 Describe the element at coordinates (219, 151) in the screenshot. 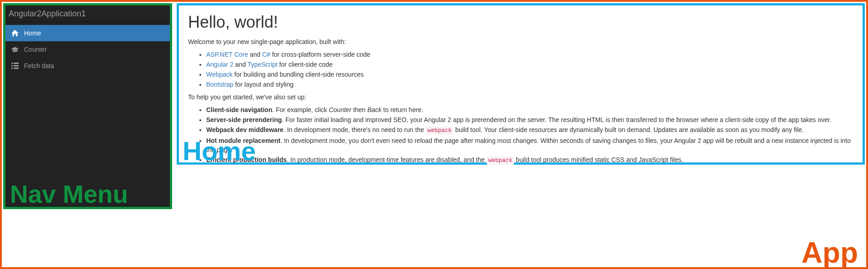

I see `annotation-home: Home` at that location.